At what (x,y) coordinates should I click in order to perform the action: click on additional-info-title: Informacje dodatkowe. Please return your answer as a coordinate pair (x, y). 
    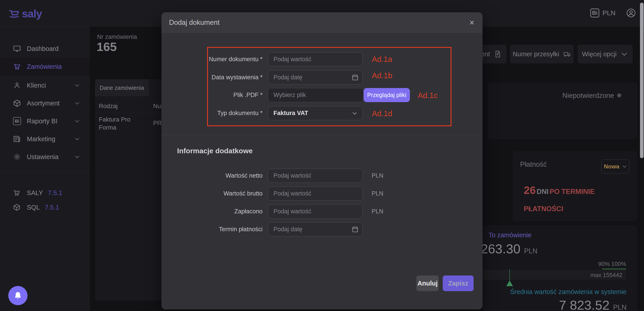
    Looking at the image, I should click on (215, 151).